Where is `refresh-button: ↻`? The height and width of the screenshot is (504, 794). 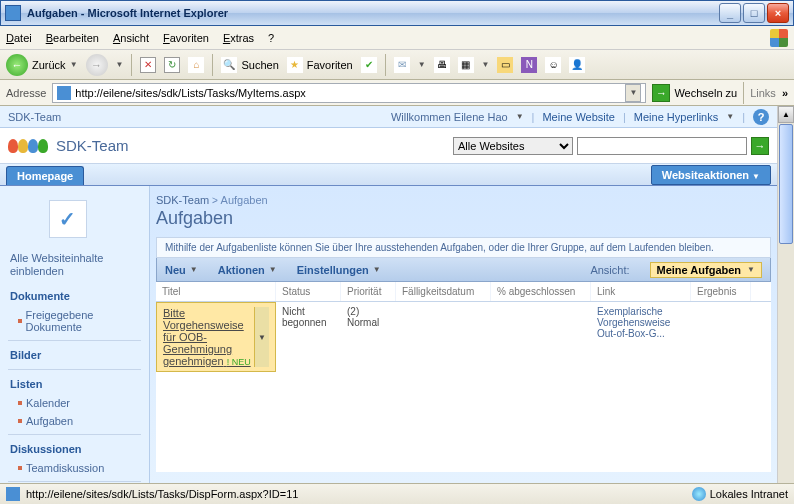 refresh-button: ↻ is located at coordinates (172, 65).